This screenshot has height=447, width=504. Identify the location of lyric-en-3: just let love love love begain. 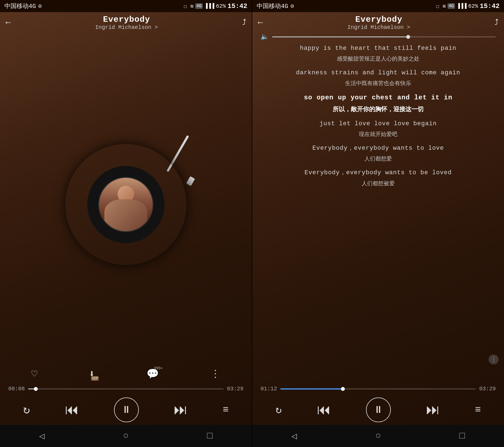
(378, 124).